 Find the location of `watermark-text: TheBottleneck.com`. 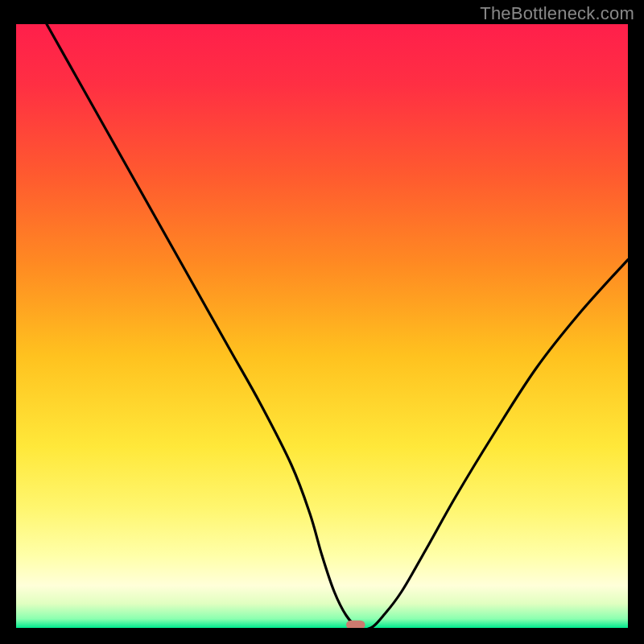

watermark-text: TheBottleneck.com is located at coordinates (557, 14).